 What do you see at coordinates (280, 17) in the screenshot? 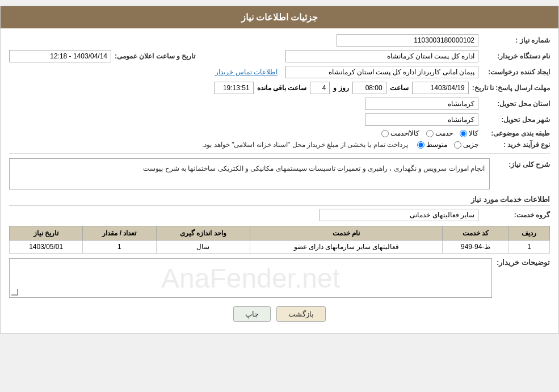
I see `page-title: جزئیات اطلاعات نیاز` at bounding box center [280, 17].